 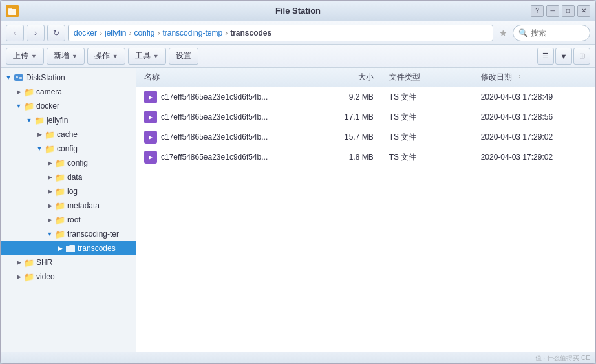 What do you see at coordinates (557, 33) in the screenshot?
I see `search-input` at bounding box center [557, 33].